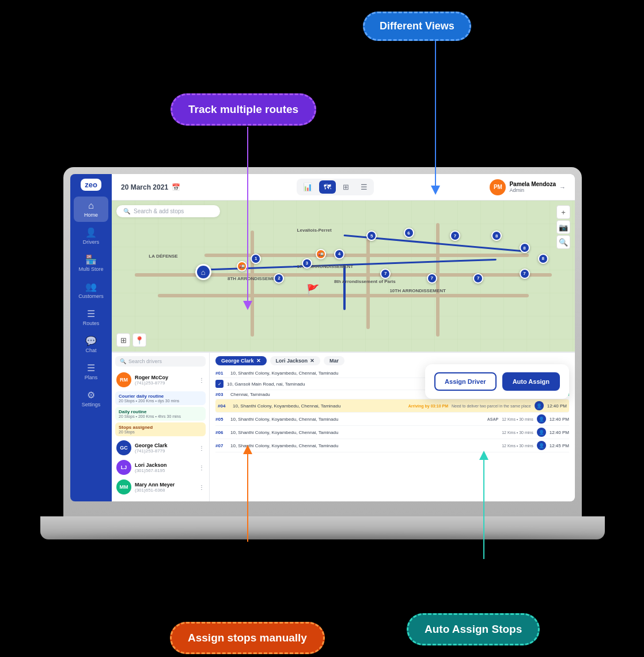  I want to click on stop-num-1: #01, so click(221, 373).